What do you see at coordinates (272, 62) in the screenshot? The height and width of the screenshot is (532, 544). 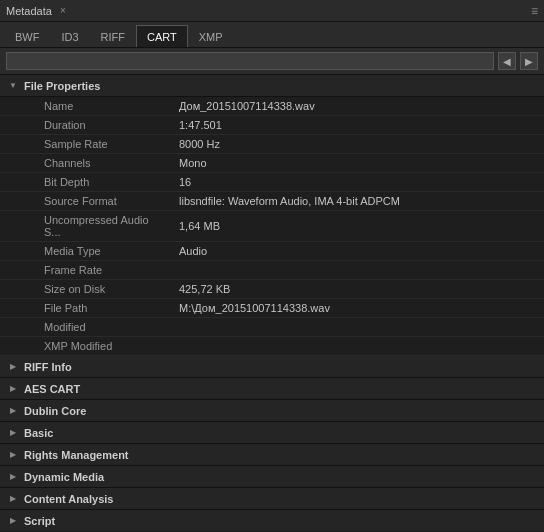 I see `search-bar: ◀ ▶` at bounding box center [272, 62].